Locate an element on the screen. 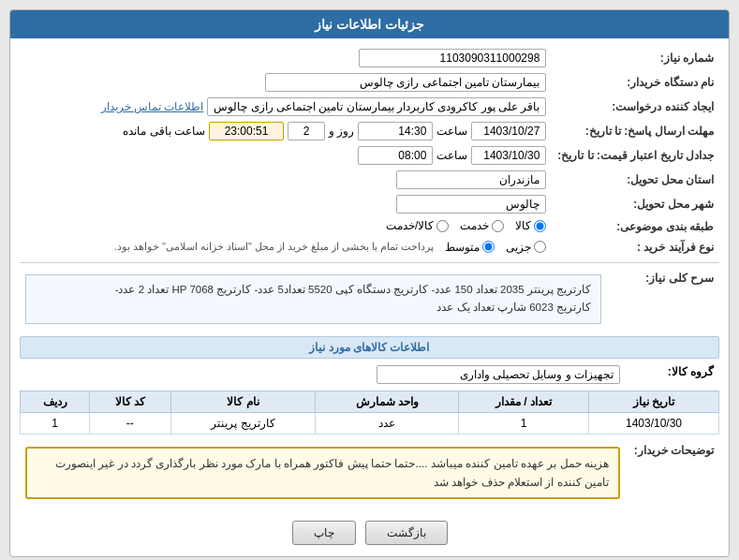 This screenshot has height=560, width=739. jadval-row-flex: 1403/10/30 ساعت 08:00 is located at coordinates (286, 155).